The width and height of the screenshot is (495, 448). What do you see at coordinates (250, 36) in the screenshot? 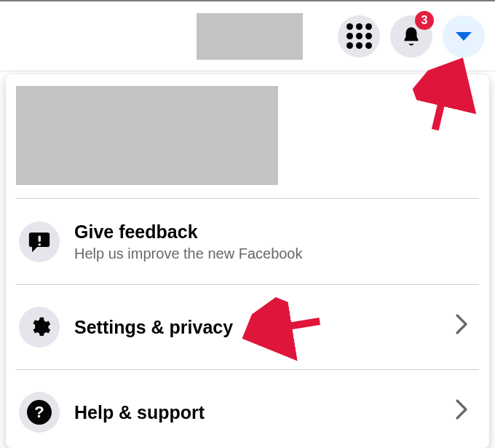
I see `redacted-region-top` at bounding box center [250, 36].